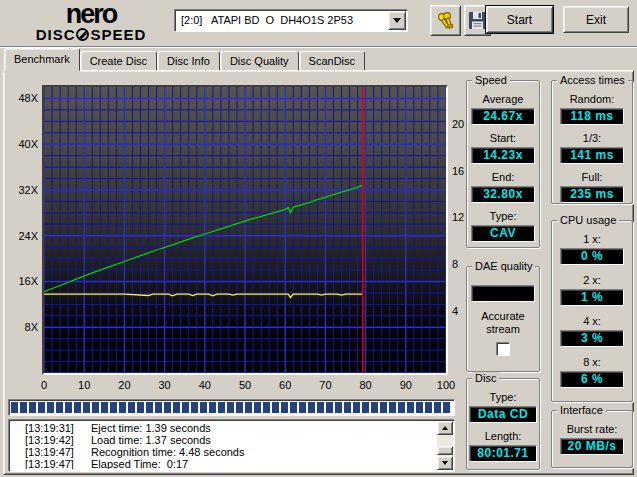 This screenshot has width=637, height=477. Describe the element at coordinates (283, 20) in the screenshot. I see `drive-selector-value: [2:0] ATAPI BD O DH4O1S 2P53` at that location.